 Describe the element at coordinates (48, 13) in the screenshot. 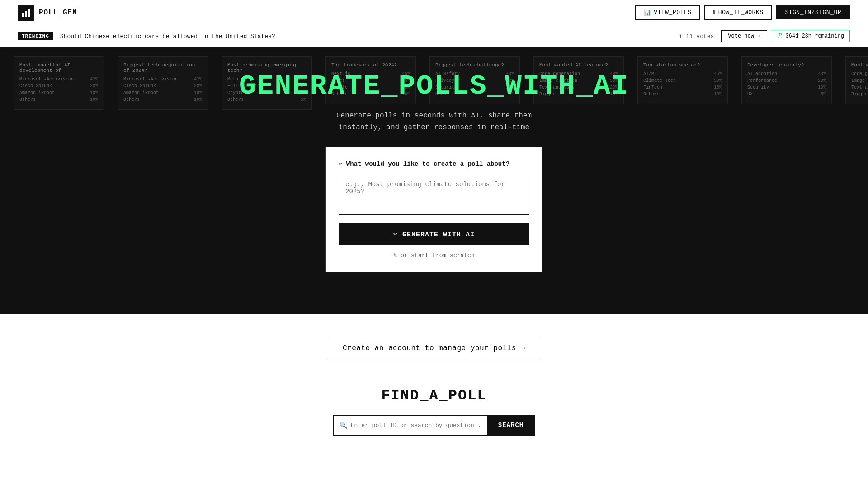

I see `logo: POLL_GEN` at that location.